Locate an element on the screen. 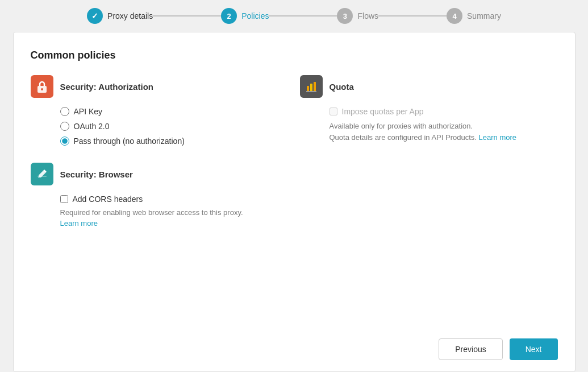 Image resolution: width=588 pixels, height=372 pixels. radio-oauth2-label: OAuth 2.0 is located at coordinates (92, 126).